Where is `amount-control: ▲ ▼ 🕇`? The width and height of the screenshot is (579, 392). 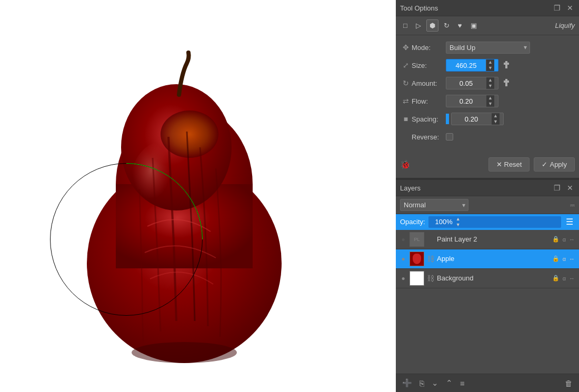
amount-control: ▲ ▼ 🕇 is located at coordinates (511, 83).